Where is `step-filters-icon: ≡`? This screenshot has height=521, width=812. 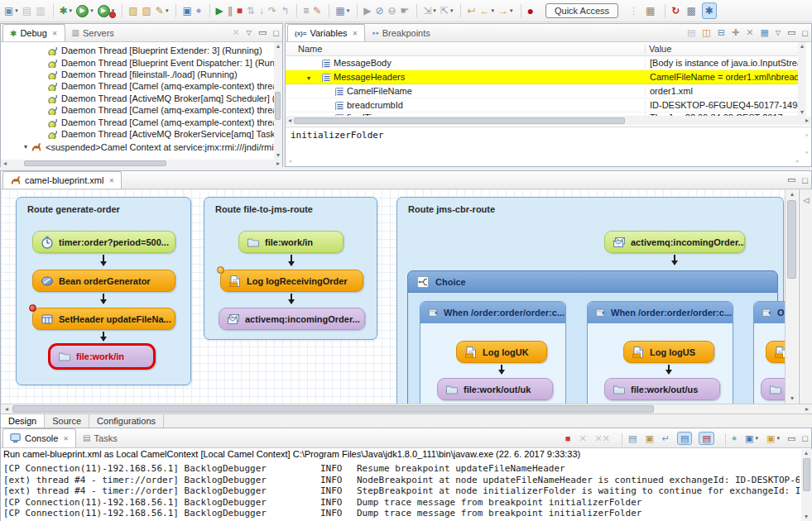
step-filters-icon: ≡ is located at coordinates (306, 11).